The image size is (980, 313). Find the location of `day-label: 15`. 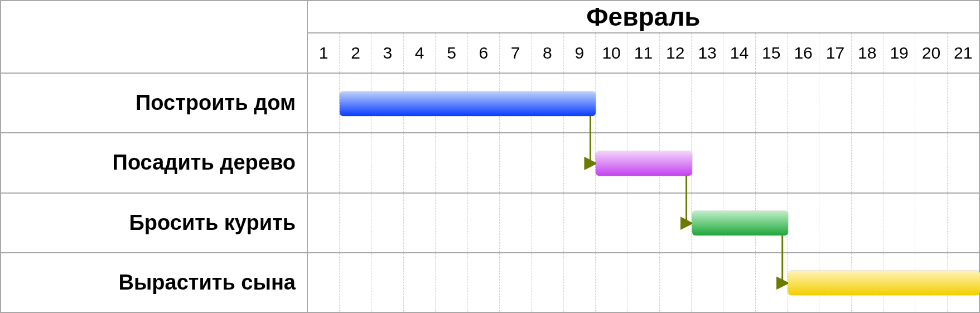

day-label: 15 is located at coordinates (772, 53).